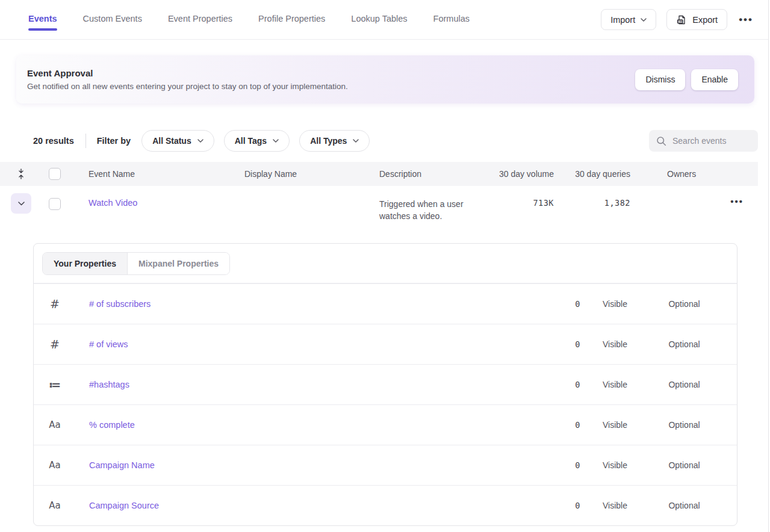 The image size is (770, 532). What do you see at coordinates (385, 425) in the screenshot?
I see `property-row: Aa % complete 0 Visible Optional` at bounding box center [385, 425].